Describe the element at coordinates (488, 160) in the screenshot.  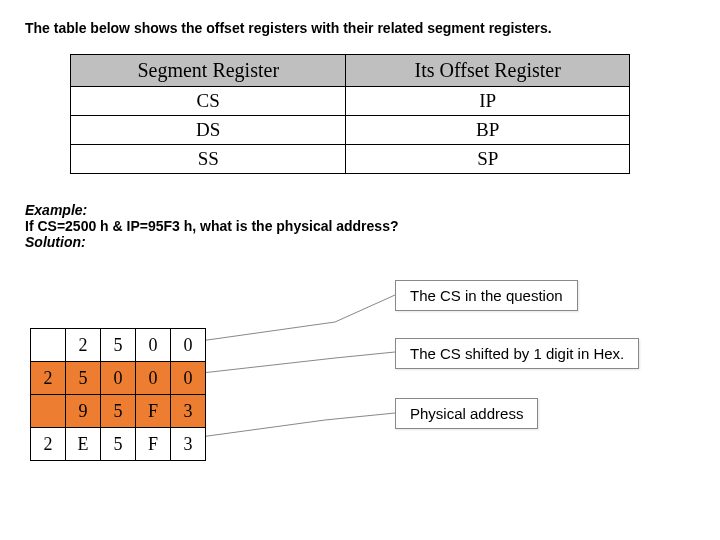
I see `cell: SP` at that location.